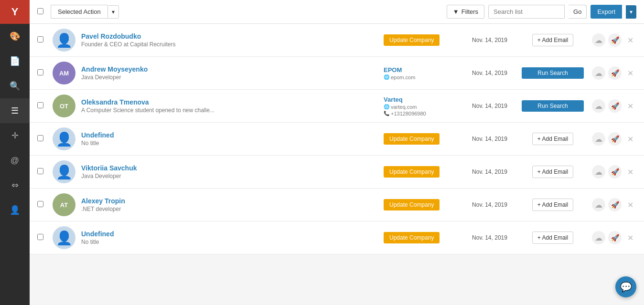 This screenshot has width=644, height=305. What do you see at coordinates (465, 11) in the screenshot?
I see `filters-button: ▼ Filters` at bounding box center [465, 11].